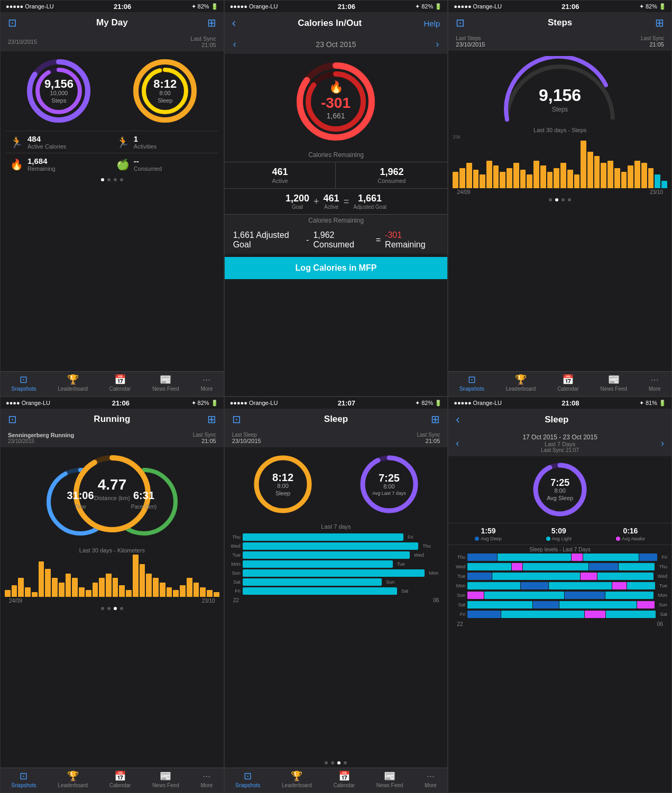  Describe the element at coordinates (560, 165) in the screenshot. I see `steps-chart-area: 25k 24/09 23/10` at that location.